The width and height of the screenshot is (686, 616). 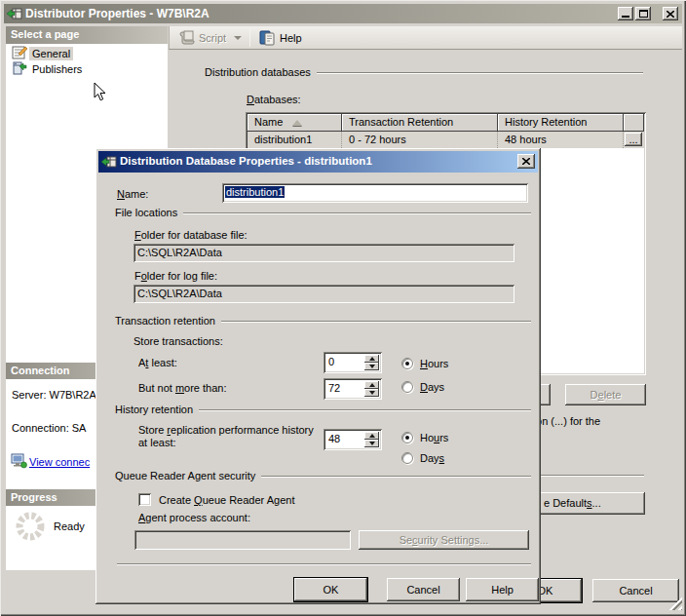 I want to click on view-connection-icon, so click(x=19, y=462).